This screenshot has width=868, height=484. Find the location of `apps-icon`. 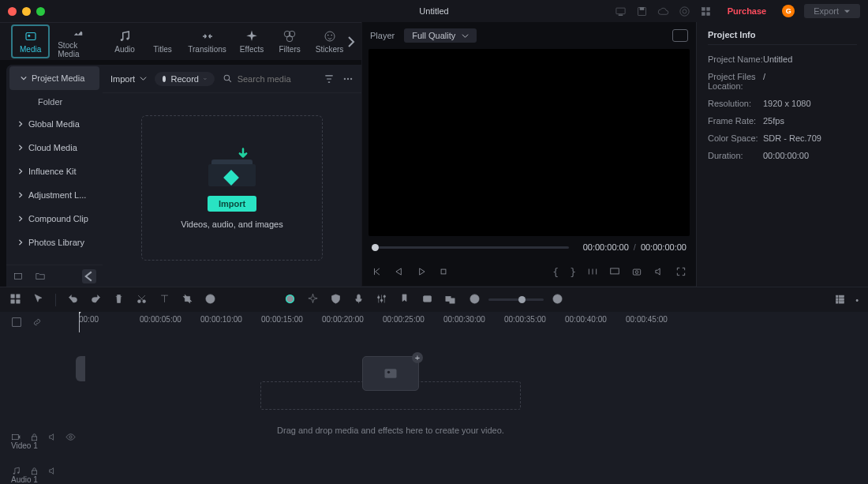

apps-icon is located at coordinates (705, 11).